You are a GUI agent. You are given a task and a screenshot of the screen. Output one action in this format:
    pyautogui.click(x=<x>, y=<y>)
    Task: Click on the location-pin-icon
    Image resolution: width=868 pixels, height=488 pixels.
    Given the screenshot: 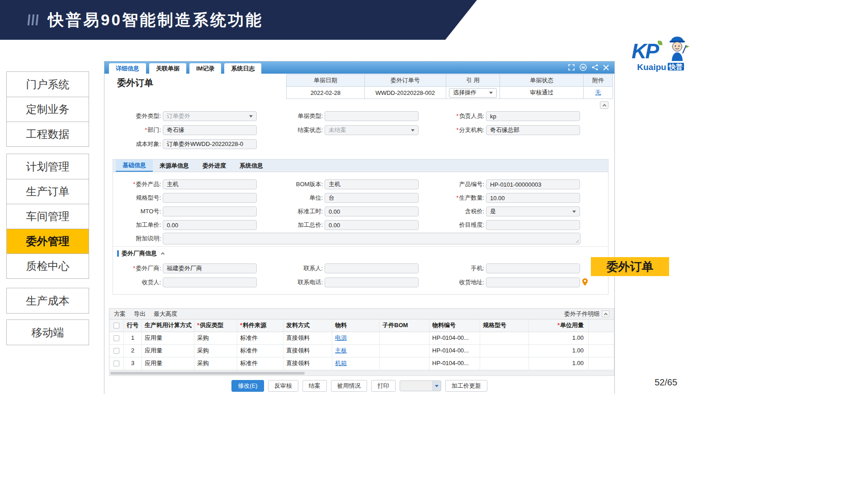 What is the action you would take?
    pyautogui.click(x=585, y=283)
    